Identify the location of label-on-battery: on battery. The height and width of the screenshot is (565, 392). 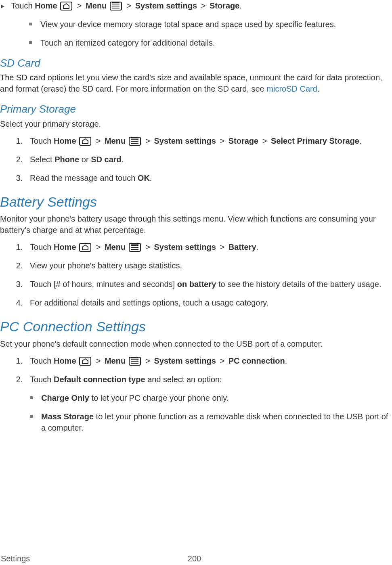
(197, 284).